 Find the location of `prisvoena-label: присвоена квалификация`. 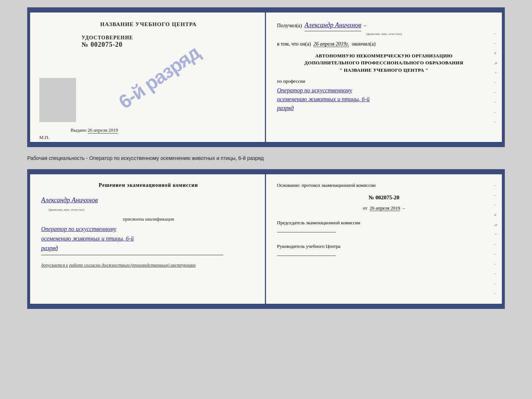

prisvoena-label: присвоена квалификация is located at coordinates (148, 219).